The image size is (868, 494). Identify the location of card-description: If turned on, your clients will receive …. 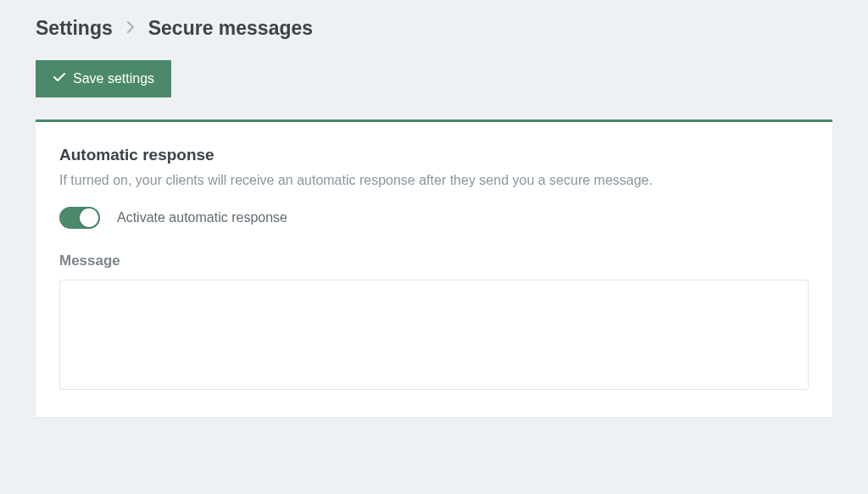
(434, 180).